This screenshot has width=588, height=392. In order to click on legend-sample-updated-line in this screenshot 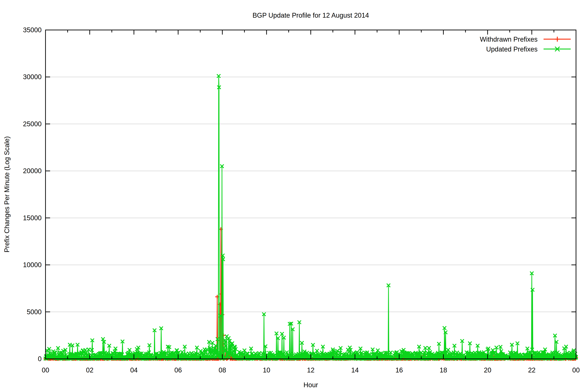, I will do `click(557, 49)`.